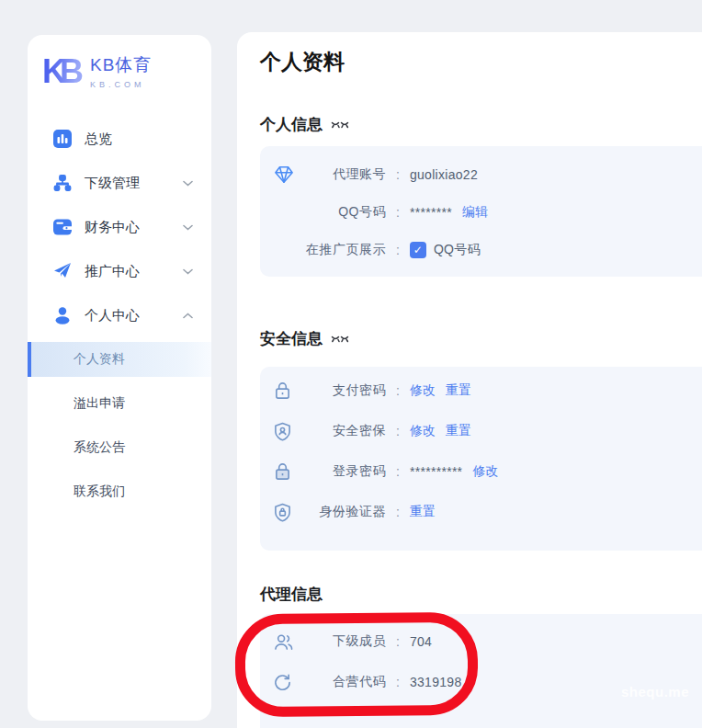  Describe the element at coordinates (112, 316) in the screenshot. I see `sidebar-item-label: 个人中心` at that location.